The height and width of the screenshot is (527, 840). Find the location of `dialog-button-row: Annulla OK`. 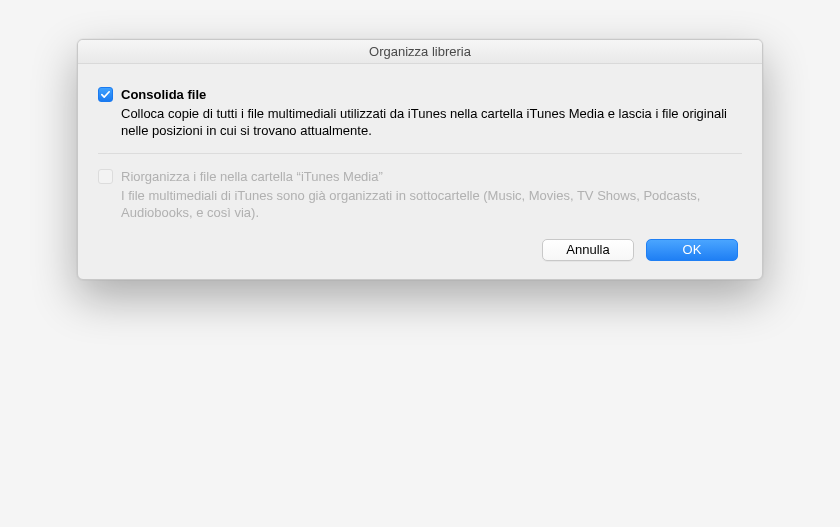

dialog-button-row: Annulla OK is located at coordinates (420, 248).